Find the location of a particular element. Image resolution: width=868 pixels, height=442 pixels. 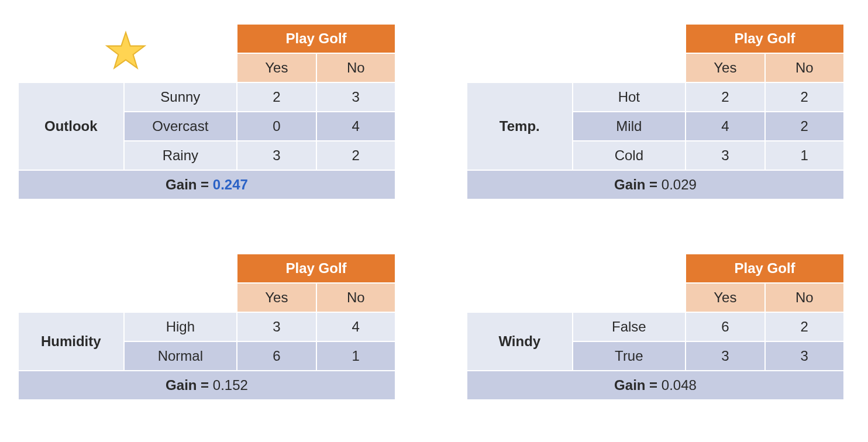

row-header-attribute: Outlook is located at coordinates (71, 126).